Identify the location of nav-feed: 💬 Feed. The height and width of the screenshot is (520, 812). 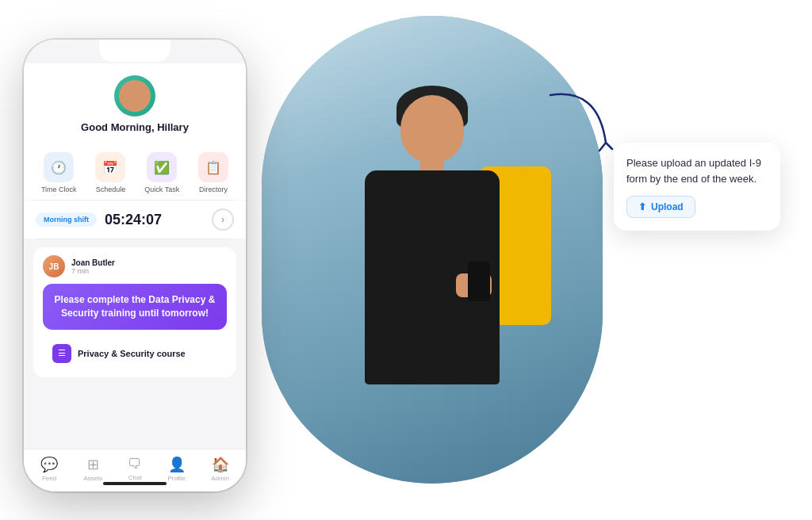
(49, 469).